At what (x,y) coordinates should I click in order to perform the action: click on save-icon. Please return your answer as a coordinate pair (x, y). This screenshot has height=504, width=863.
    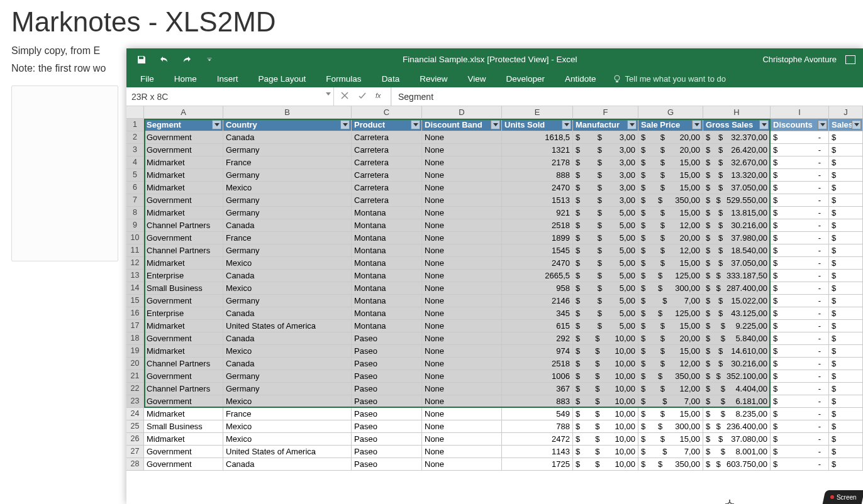
    Looking at the image, I should click on (142, 60).